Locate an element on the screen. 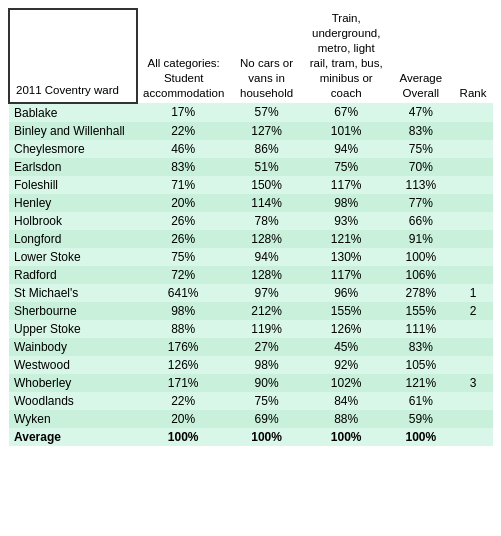  cell-avg: 155% is located at coordinates (422, 311).